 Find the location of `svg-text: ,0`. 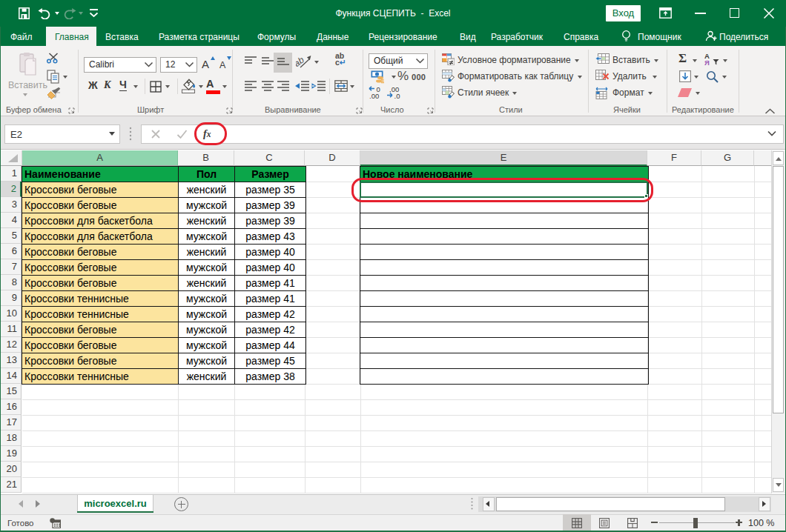

svg-text: ,0 is located at coordinates (397, 96).